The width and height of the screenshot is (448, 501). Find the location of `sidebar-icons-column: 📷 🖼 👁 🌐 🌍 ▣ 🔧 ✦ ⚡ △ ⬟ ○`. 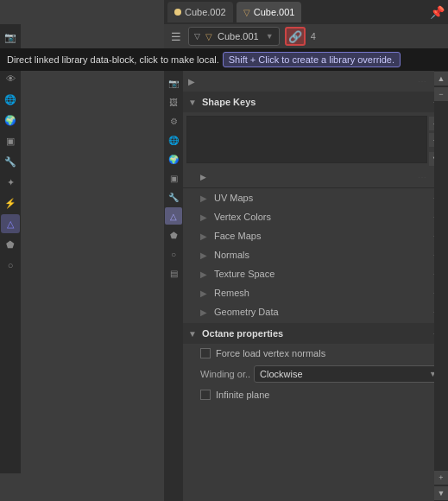

sidebar-icons-column: 📷 🖼 👁 🌐 🌍 ▣ 🔧 ✦ ⚡ △ ⬟ ○ is located at coordinates (10, 249).